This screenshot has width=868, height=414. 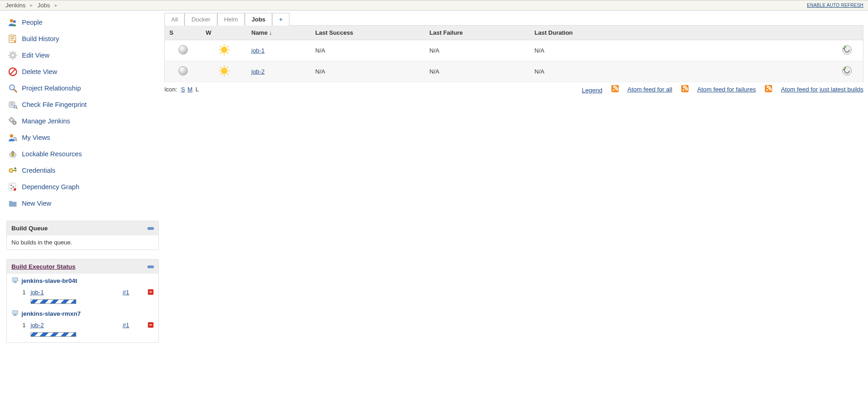 I want to click on executor-row: 1 job-2 #1, so click(x=83, y=326).